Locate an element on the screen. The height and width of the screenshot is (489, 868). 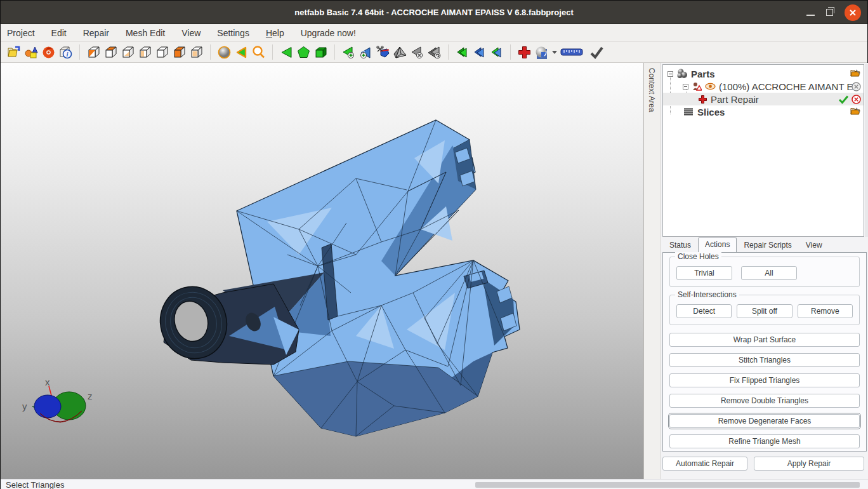
tab-actions: Actions is located at coordinates (717, 245).